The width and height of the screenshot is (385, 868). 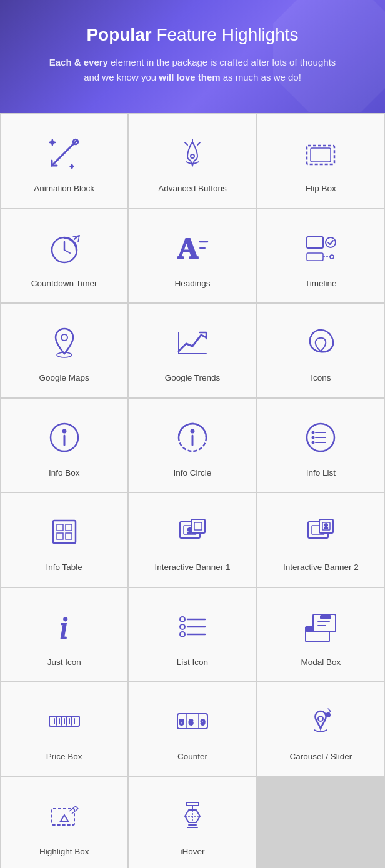 I want to click on cell-google-maps: Google Maps, so click(x=64, y=351).